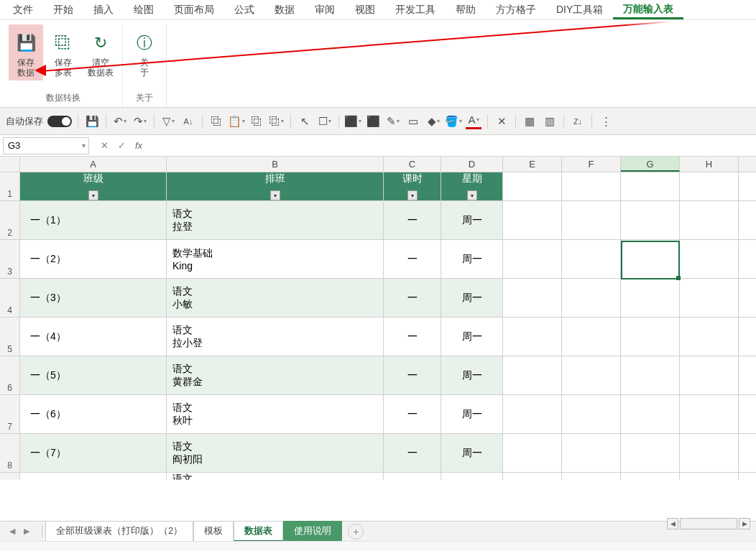 The image size is (756, 551). Describe the element at coordinates (415, 10) in the screenshot. I see `menu-item: 开发工具` at that location.